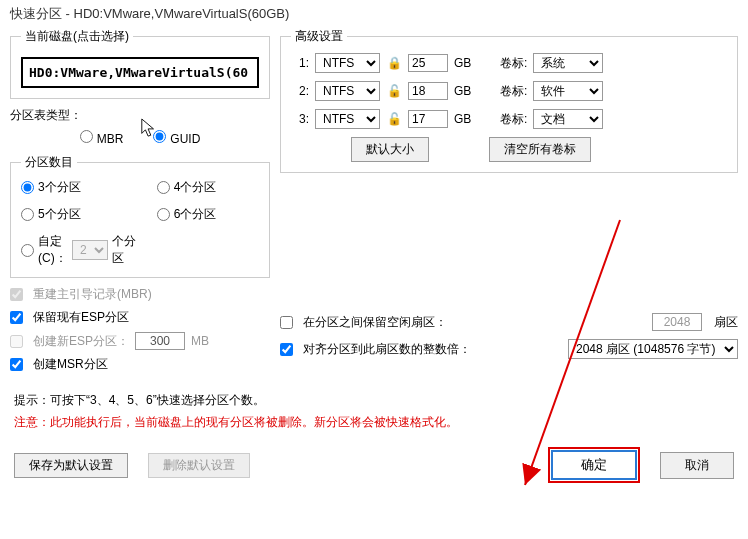  Describe the element at coordinates (594, 465) in the screenshot. I see `ok-button-highlight: 确定` at that location.